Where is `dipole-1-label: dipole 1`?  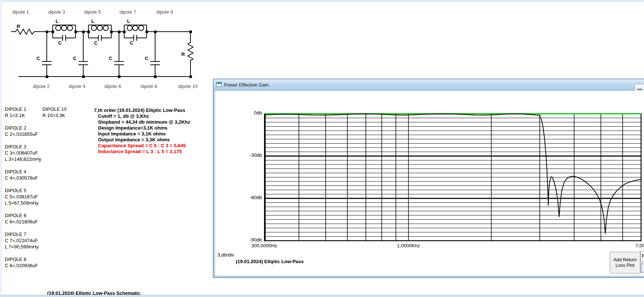
dipole-1-label: dipole 1 is located at coordinates (21, 12).